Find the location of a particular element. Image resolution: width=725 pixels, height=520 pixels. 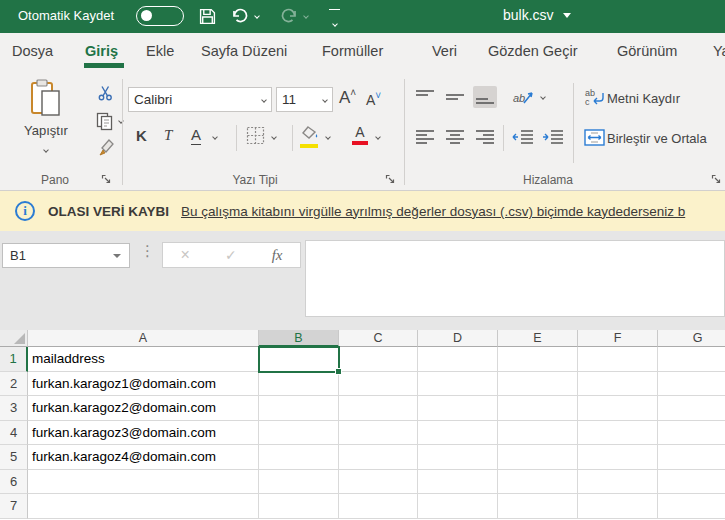

cell-E1 is located at coordinates (538, 360).